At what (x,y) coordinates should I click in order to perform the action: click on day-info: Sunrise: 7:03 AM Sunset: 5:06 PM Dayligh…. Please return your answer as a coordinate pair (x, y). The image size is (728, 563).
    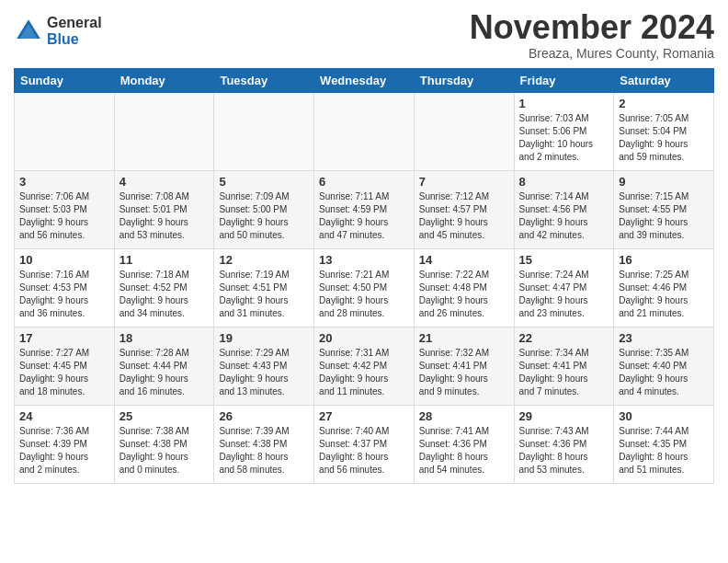
    Looking at the image, I should click on (564, 138).